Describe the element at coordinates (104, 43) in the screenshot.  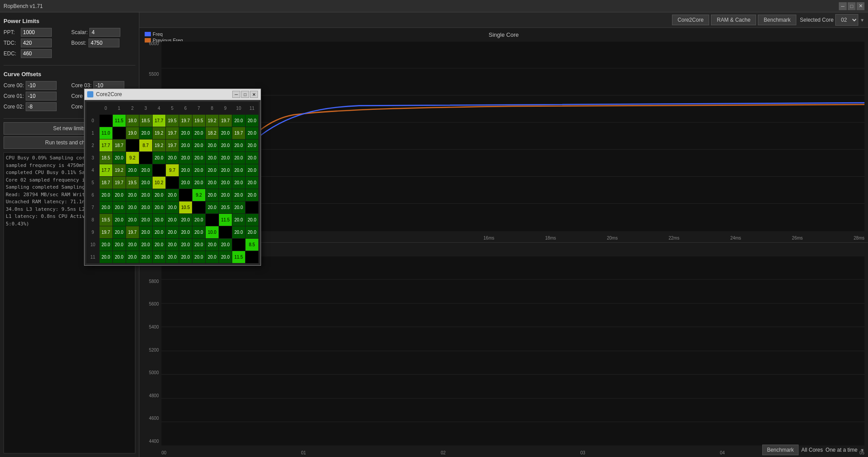
I see `boost-row: Boost:` at that location.